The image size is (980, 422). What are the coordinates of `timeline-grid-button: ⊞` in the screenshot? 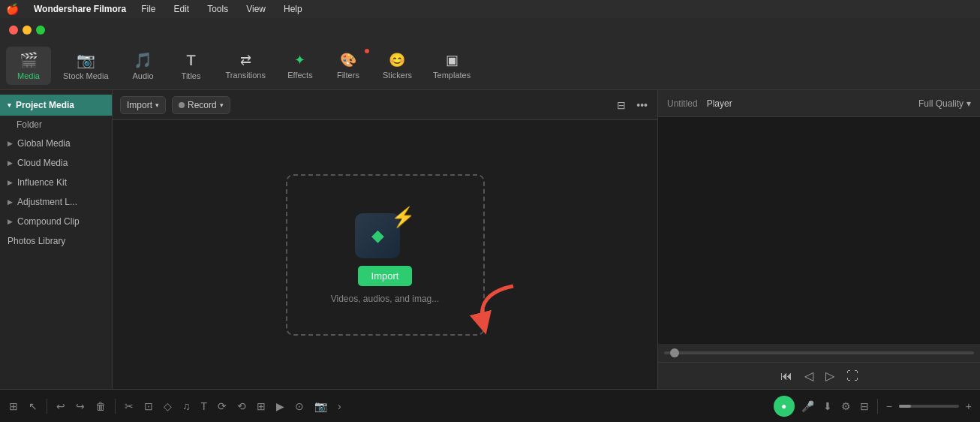 It's located at (14, 406).